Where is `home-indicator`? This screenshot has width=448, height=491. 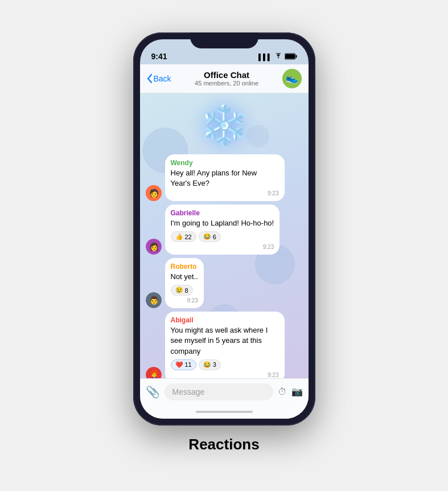 home-indicator is located at coordinates (224, 412).